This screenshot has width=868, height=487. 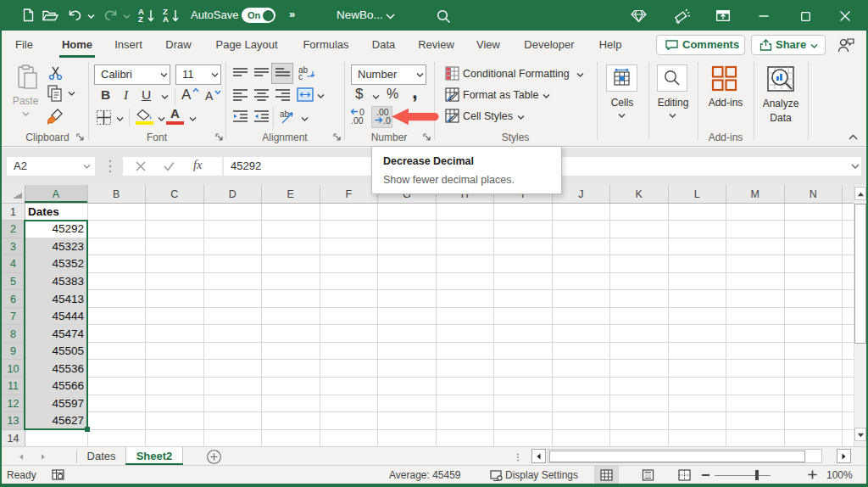 What do you see at coordinates (300, 76) in the screenshot?
I see `svg-text: c` at bounding box center [300, 76].